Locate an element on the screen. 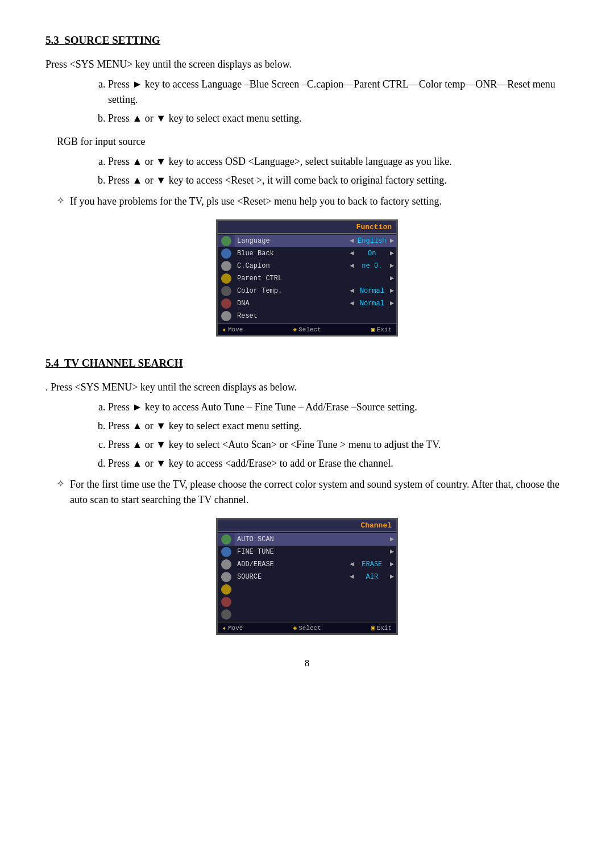 The height and width of the screenshot is (868, 614). menu-value-2: ne 0. is located at coordinates (372, 266).